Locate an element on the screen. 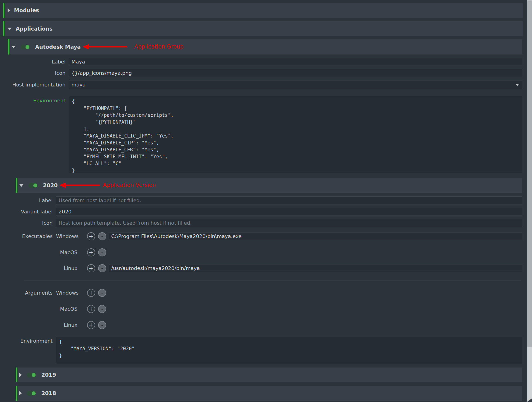  field-row-host-implementation: Host implementation maya is located at coordinates (265, 85).